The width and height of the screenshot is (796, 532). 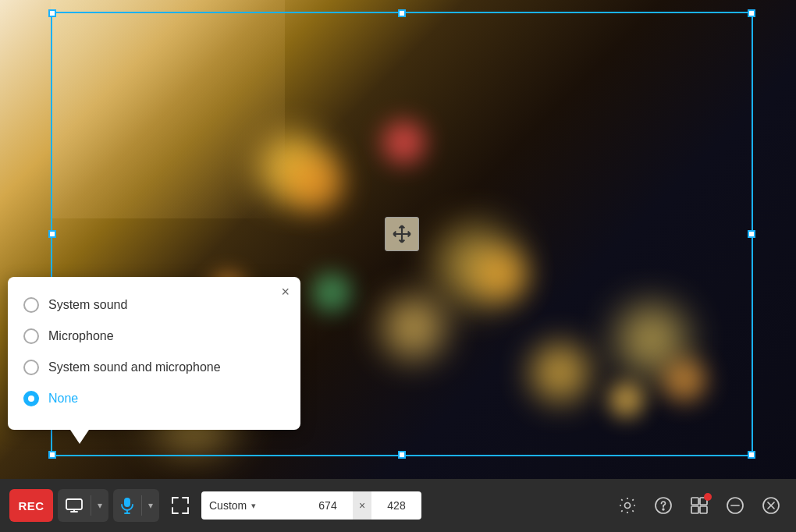 I want to click on mic-chevron-icon: ▾, so click(x=151, y=505).